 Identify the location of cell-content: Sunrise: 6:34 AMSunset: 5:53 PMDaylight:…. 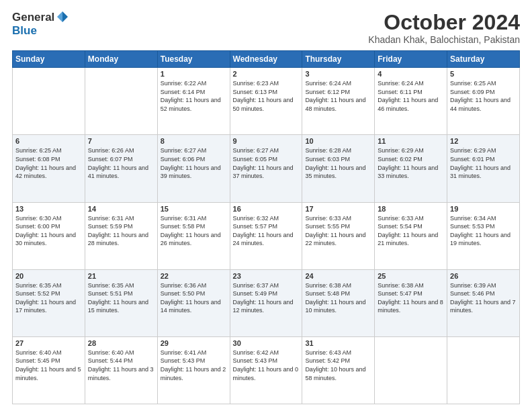
(484, 231).